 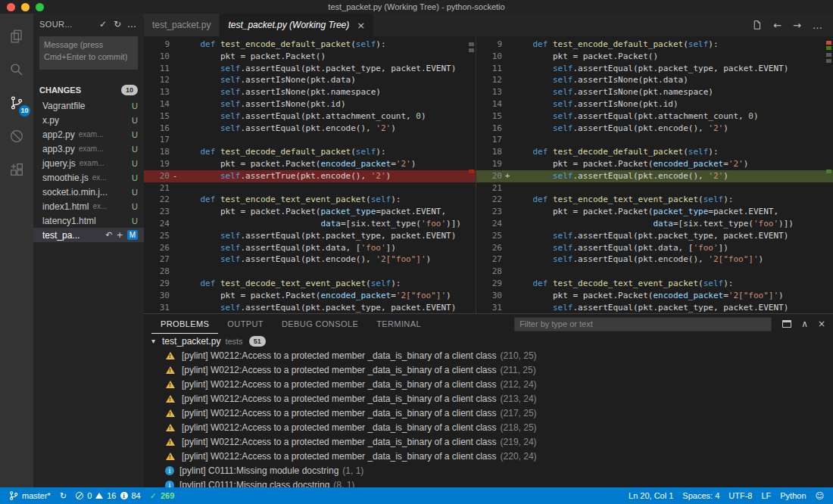 I want to click on panel-tab-terminal: TERMINAL, so click(x=398, y=324).